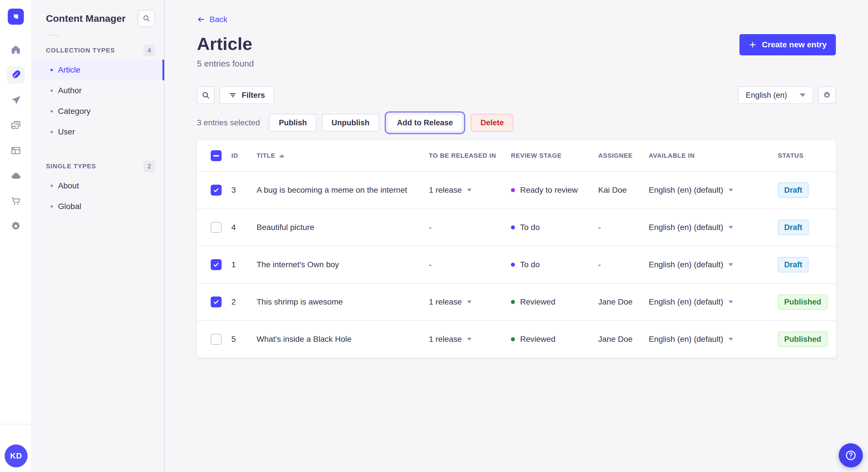  Describe the element at coordinates (16, 125) in the screenshot. I see `media-library-icon` at that location.